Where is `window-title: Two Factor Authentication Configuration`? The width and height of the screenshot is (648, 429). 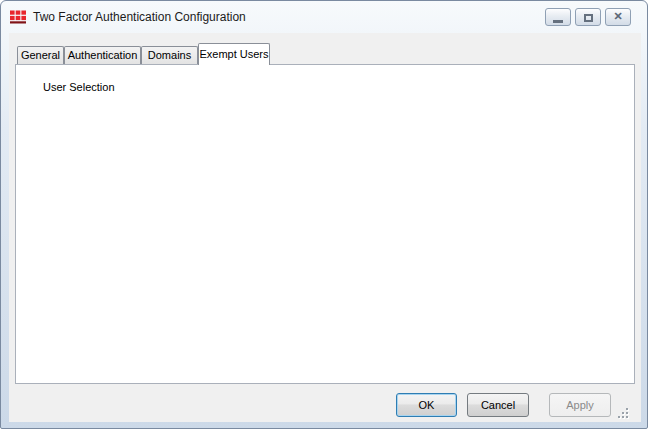 window-title: Two Factor Authentication Configuration is located at coordinates (140, 17).